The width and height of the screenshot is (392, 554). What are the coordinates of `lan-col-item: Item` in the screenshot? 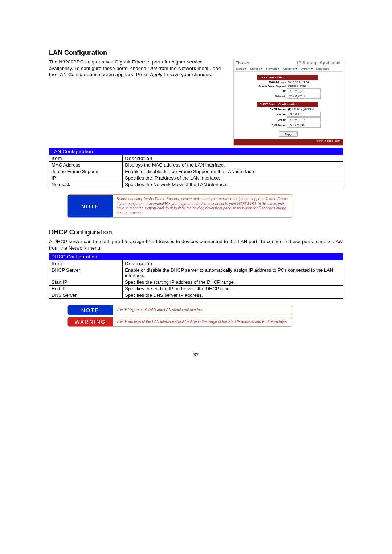 It's located at (86, 159).